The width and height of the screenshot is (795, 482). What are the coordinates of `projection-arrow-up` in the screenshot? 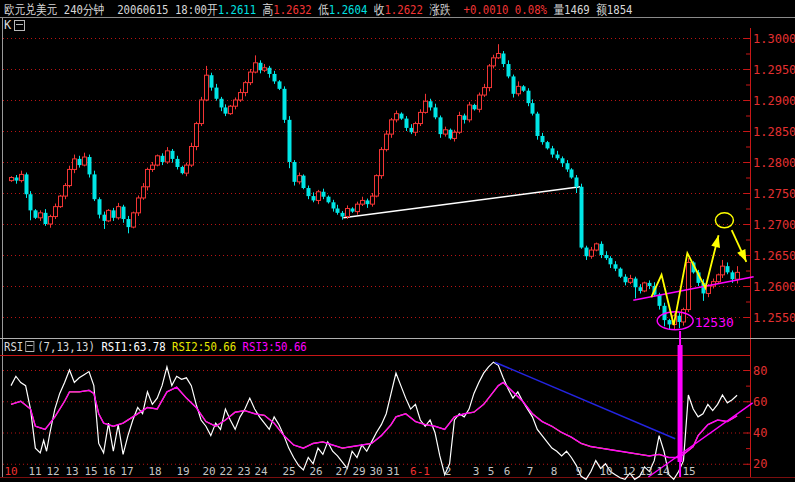 It's located at (717, 241).